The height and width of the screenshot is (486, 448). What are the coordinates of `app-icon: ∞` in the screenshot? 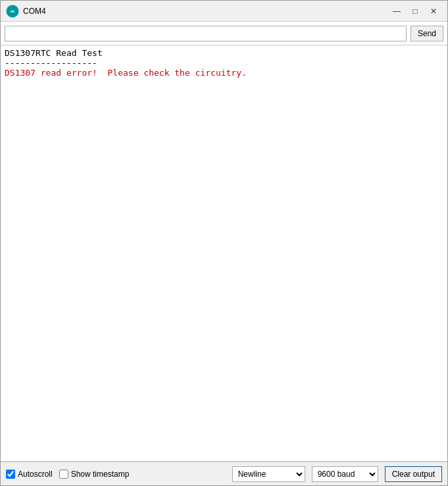 It's located at (12, 11).